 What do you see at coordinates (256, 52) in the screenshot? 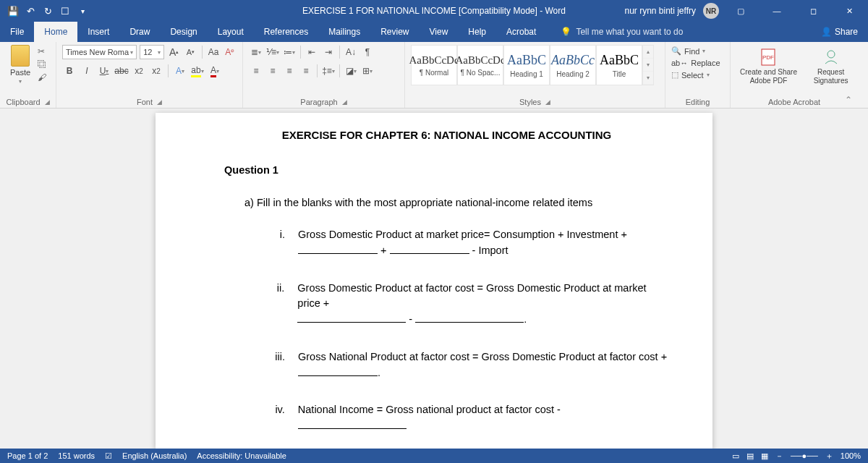
I see `bullets-icon: ≣▾` at bounding box center [256, 52].